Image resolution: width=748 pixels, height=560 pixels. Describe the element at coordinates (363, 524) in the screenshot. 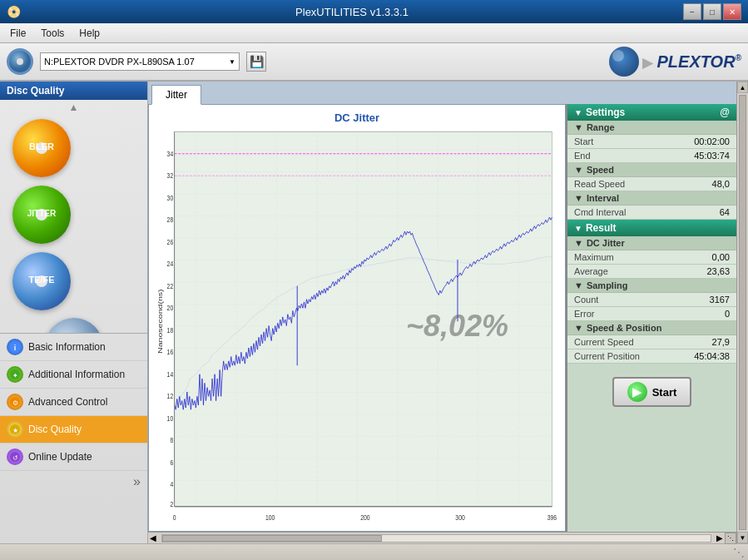

I see `svg-text: Megabyte(MB)` at that location.